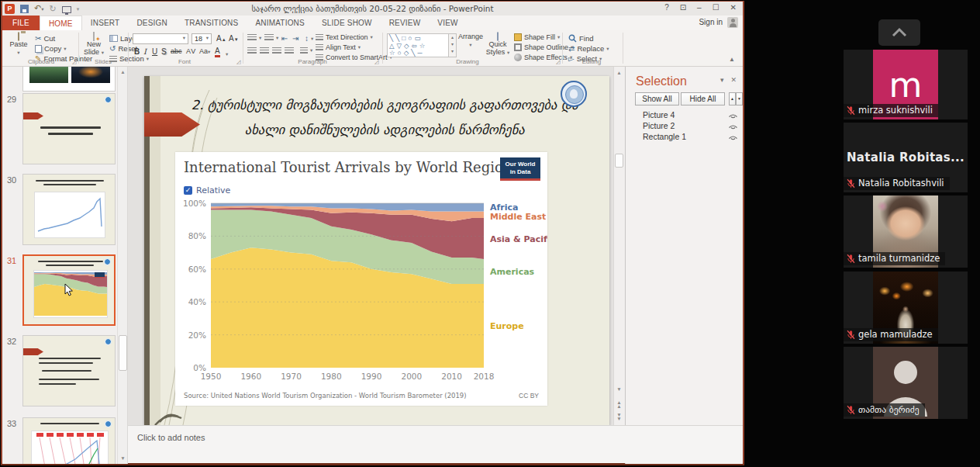  What do you see at coordinates (254, 37) in the screenshot?
I see `bullets-button: ▾` at bounding box center [254, 37].